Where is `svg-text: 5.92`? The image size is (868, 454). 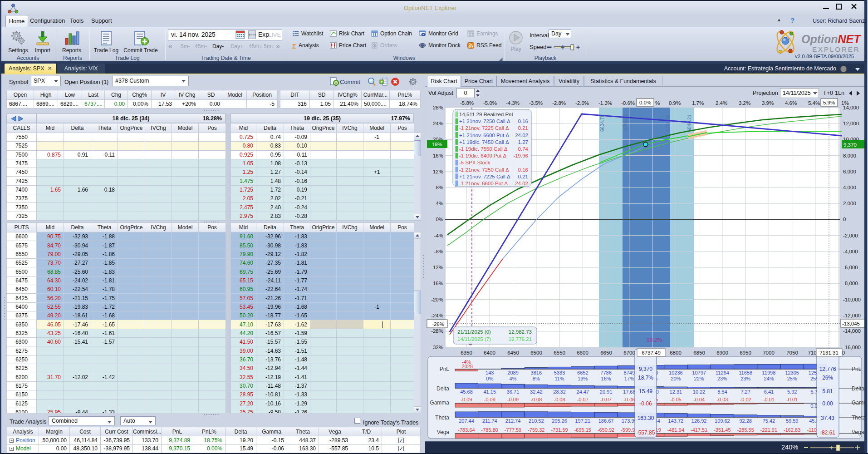
svg-text: 5.92 is located at coordinates (792, 392).